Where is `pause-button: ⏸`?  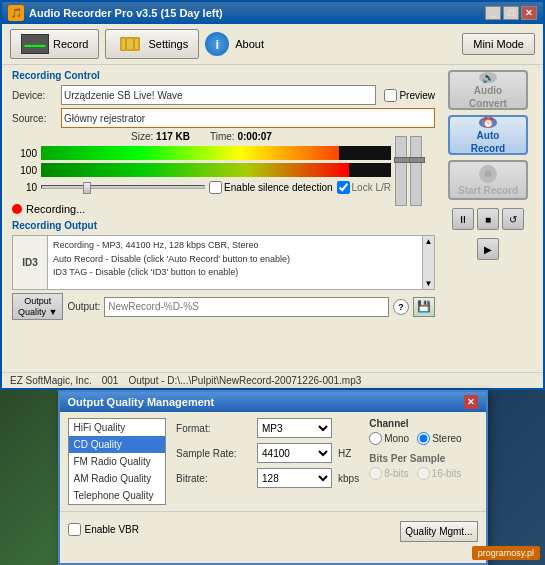
pause-button: ⏸ is located at coordinates (463, 219).